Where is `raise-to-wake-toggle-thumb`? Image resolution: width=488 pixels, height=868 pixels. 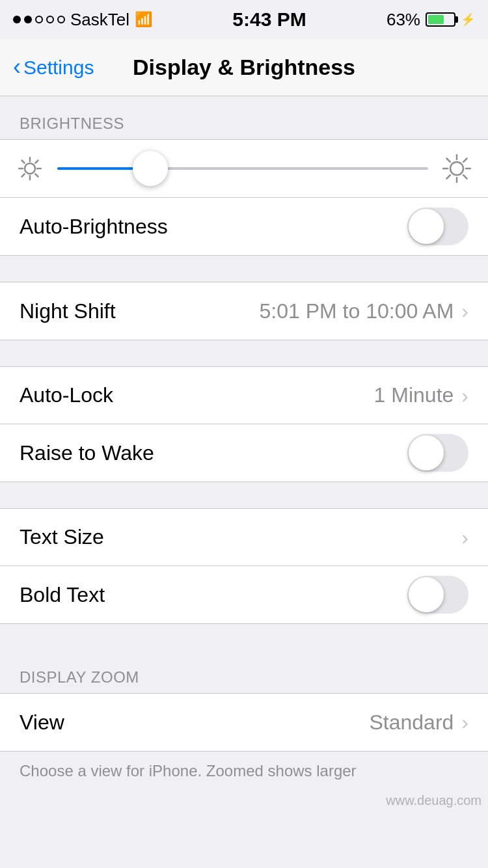 raise-to-wake-toggle-thumb is located at coordinates (426, 453).